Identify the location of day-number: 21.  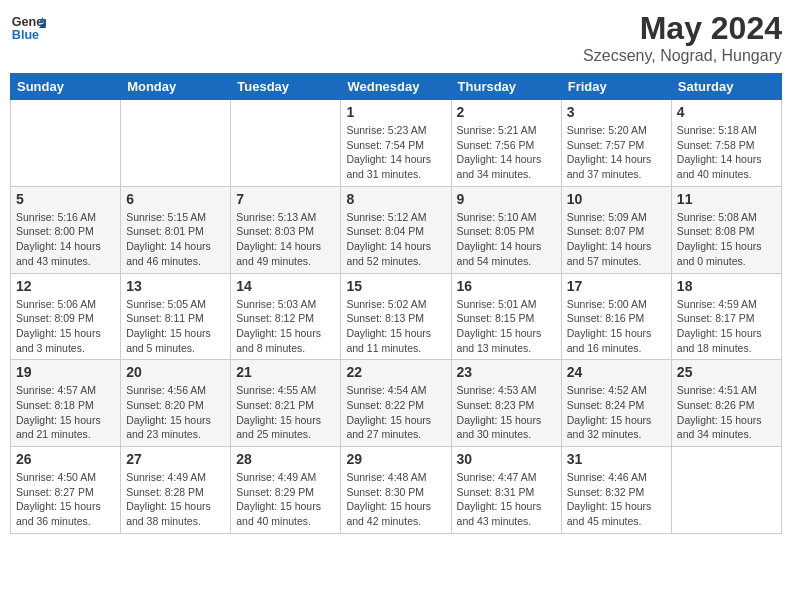
(286, 372).